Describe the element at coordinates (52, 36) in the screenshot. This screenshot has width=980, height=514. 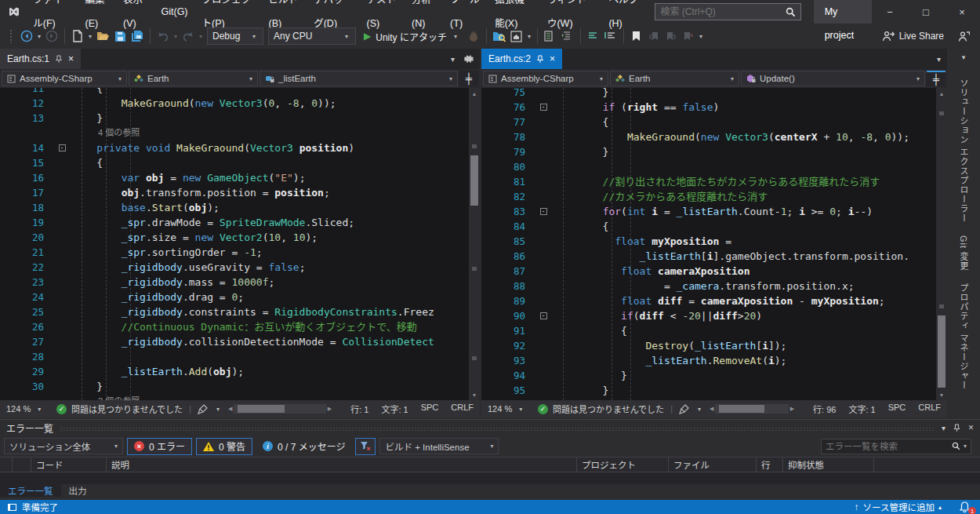
I see `navigate-forward-button` at that location.